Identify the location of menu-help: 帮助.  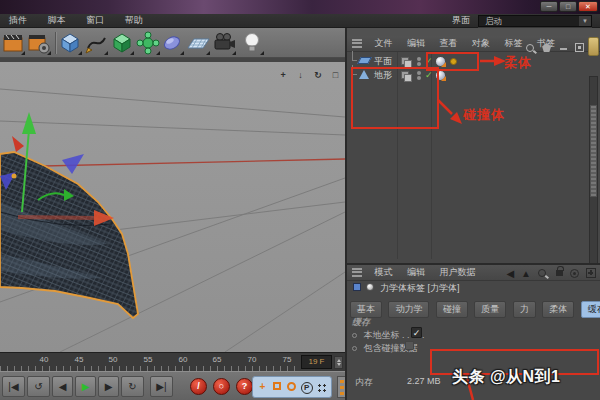
(134, 20).